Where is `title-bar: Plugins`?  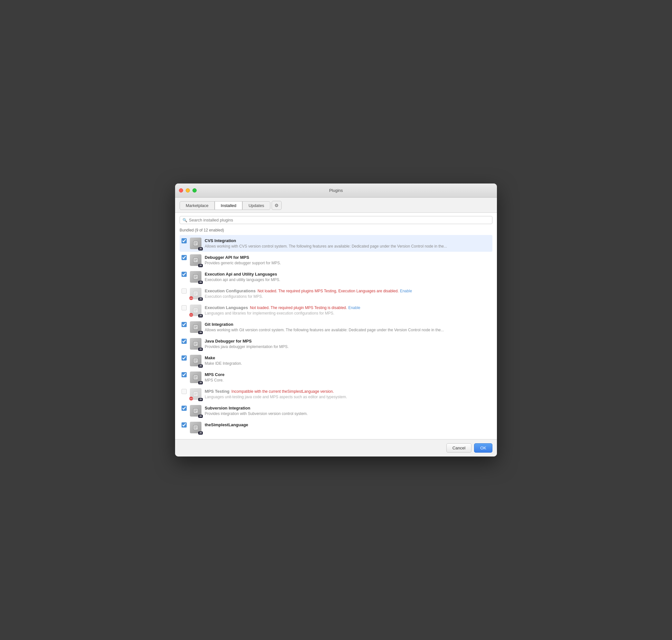
title-bar: Plugins is located at coordinates (336, 190).